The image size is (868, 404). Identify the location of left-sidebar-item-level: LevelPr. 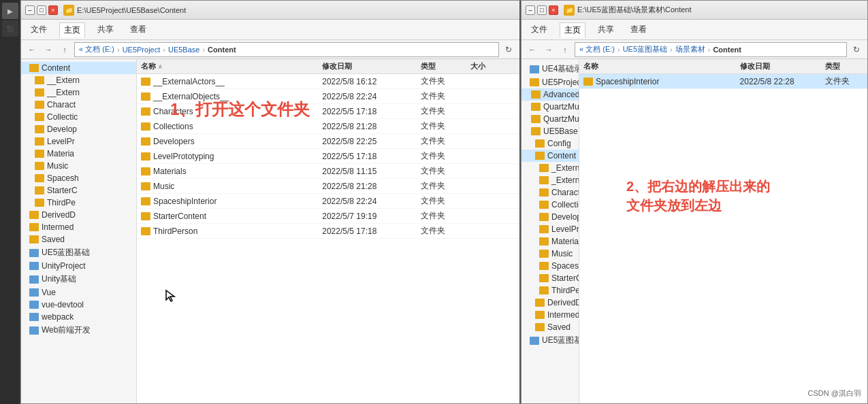
(79, 141).